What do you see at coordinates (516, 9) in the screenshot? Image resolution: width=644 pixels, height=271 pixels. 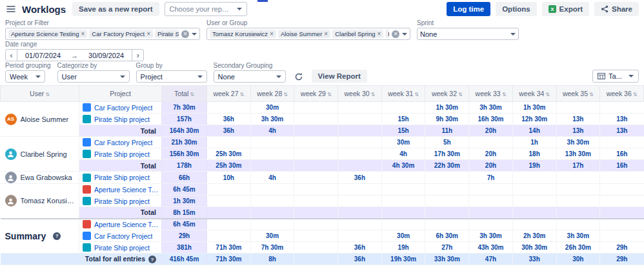 I see `options-button: Options` at bounding box center [516, 9].